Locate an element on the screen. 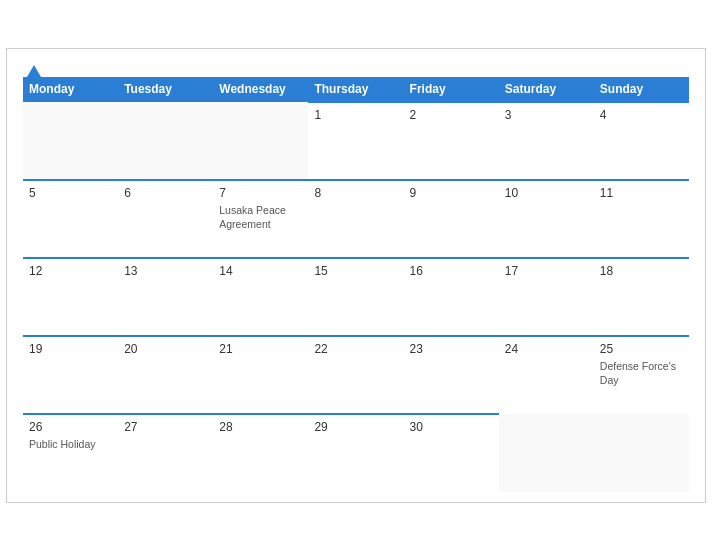  day-number: 10 is located at coordinates (546, 193).